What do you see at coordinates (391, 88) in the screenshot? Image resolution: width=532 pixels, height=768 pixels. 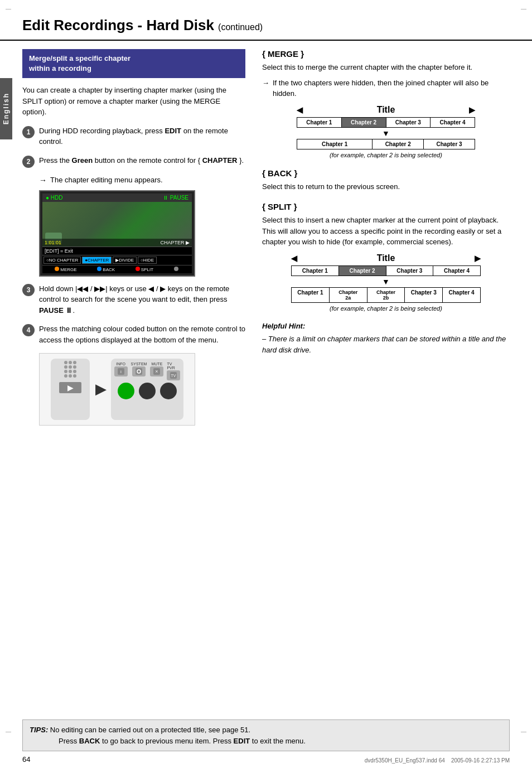 I see `merge-note-text: If the two chapters were hidden, then th…` at bounding box center [391, 88].